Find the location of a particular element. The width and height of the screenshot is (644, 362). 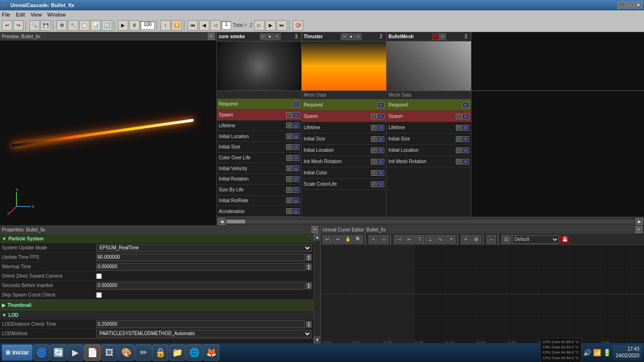

module-lifetime-2: Lifetime ✓ ▤ is located at coordinates (344, 128).